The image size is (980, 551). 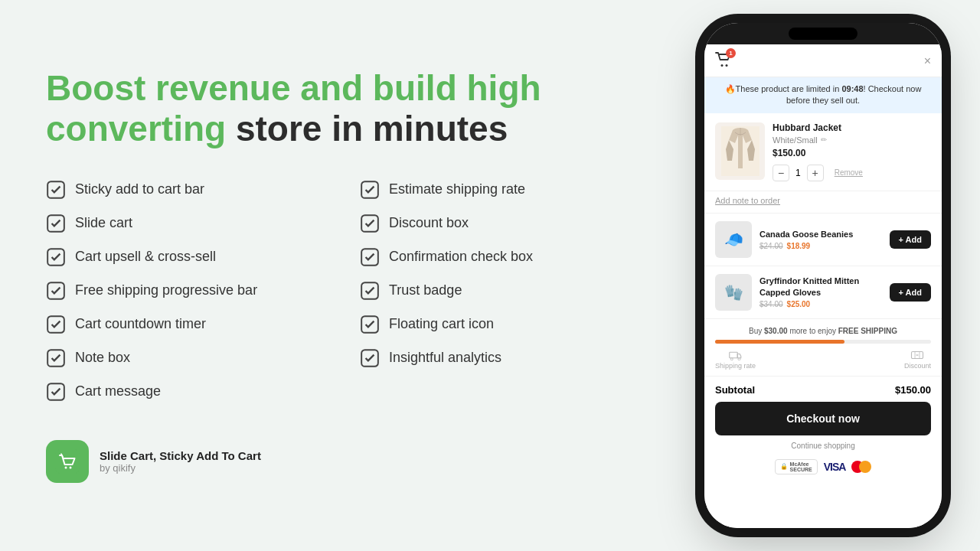 What do you see at coordinates (139, 190) in the screenshot?
I see `feature-label: Sticky add to cart bar` at bounding box center [139, 190].